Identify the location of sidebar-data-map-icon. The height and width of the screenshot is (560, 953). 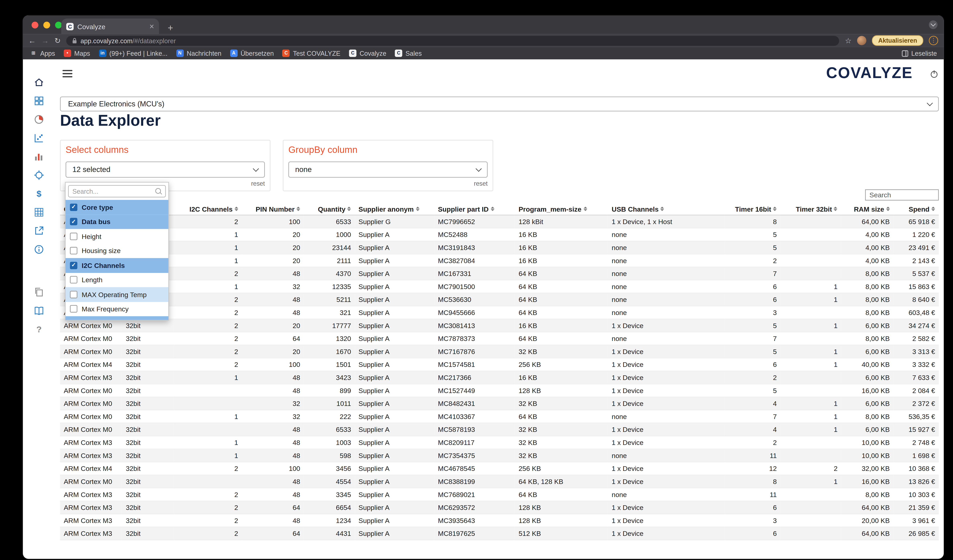
(39, 101).